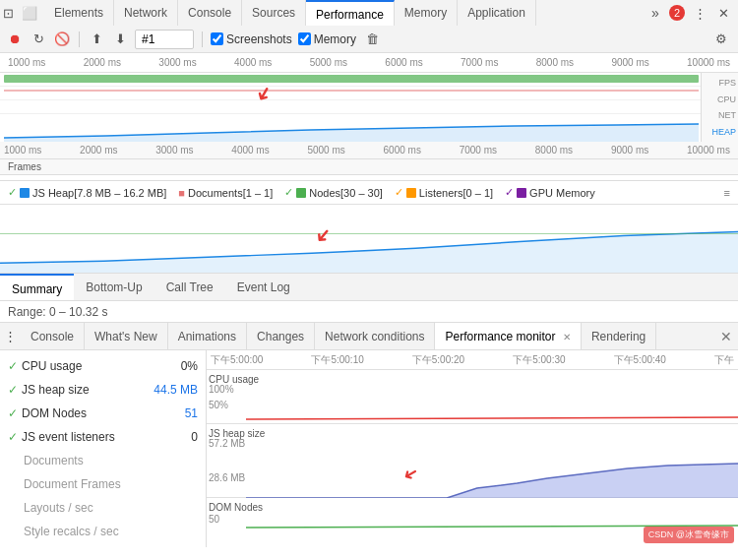 The image size is (738, 560). Describe the element at coordinates (720, 115) in the screenshot. I see `net-label-side: NET` at that location.